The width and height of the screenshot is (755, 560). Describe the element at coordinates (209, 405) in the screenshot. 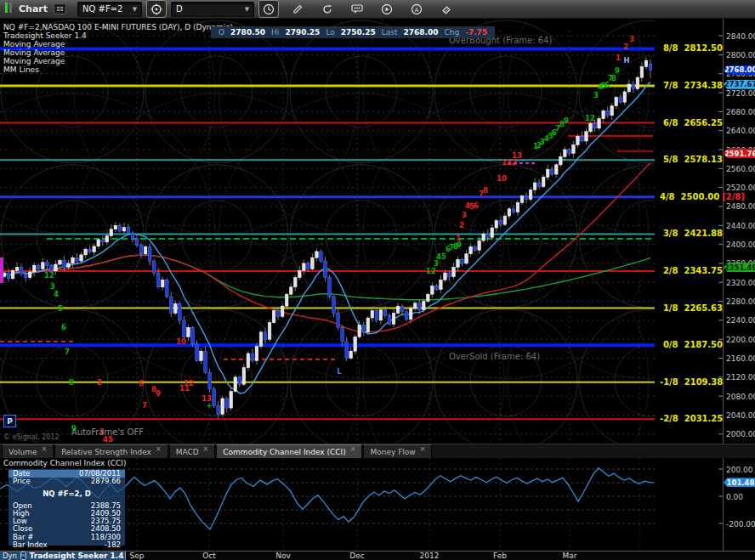

I see `setup-count-label: +` at that location.